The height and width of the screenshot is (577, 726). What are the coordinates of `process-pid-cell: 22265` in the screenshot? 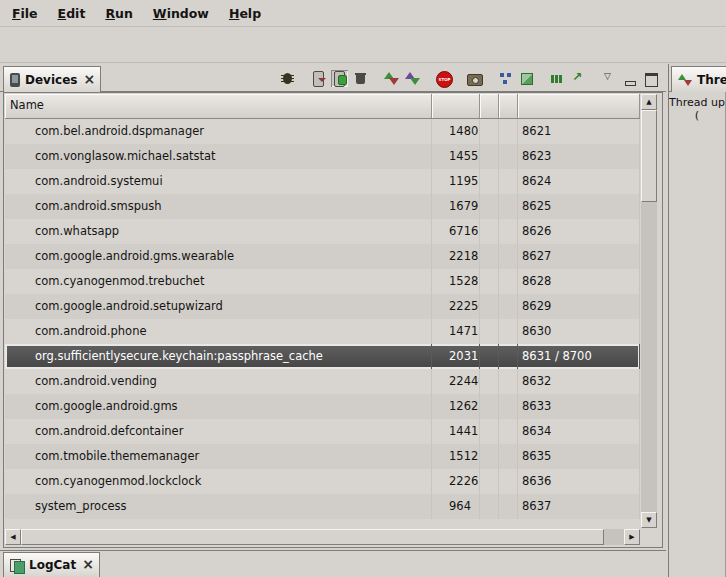 It's located at (456, 482).